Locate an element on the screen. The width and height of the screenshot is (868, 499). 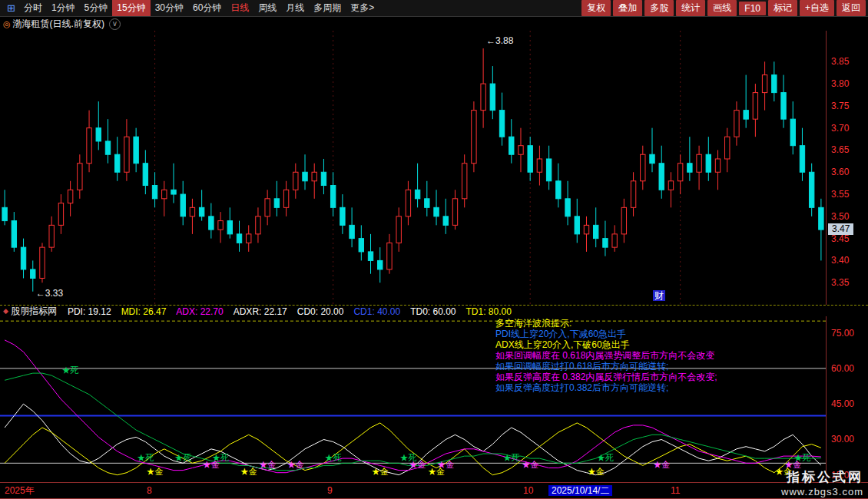
toolbar-button-F10: F10 is located at coordinates (753, 8).